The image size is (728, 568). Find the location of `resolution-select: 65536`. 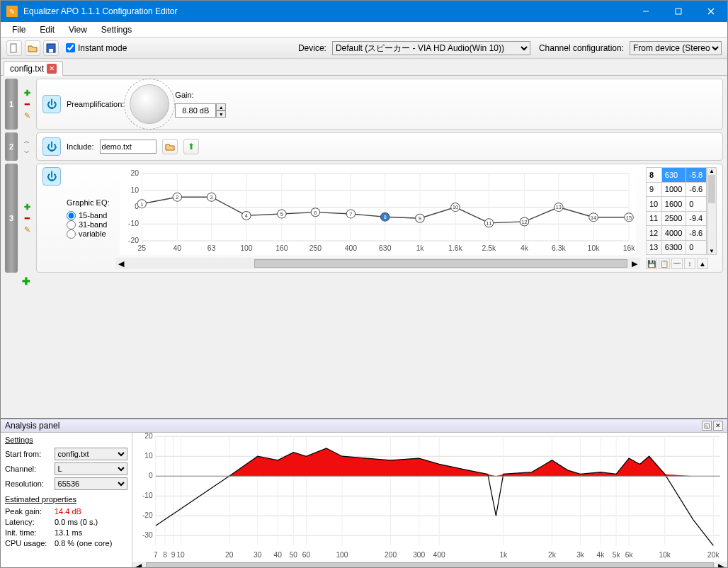

resolution-select: 65536 is located at coordinates (91, 484).